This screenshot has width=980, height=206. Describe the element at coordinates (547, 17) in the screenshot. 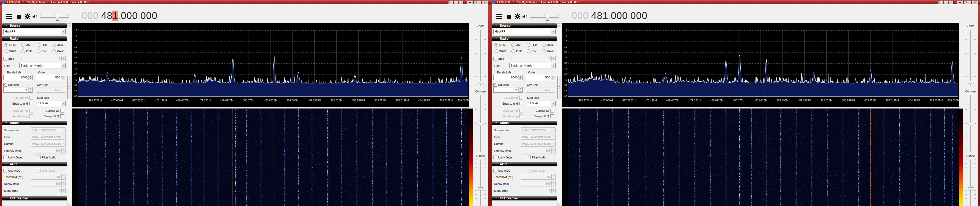

I see `volume-slider-thumb` at that location.